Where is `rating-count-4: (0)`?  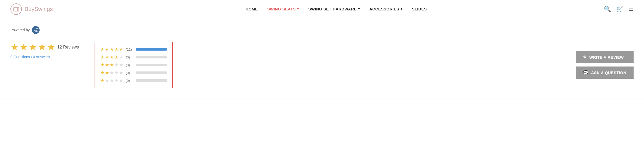
rating-count-4: (0) is located at coordinates (129, 57).